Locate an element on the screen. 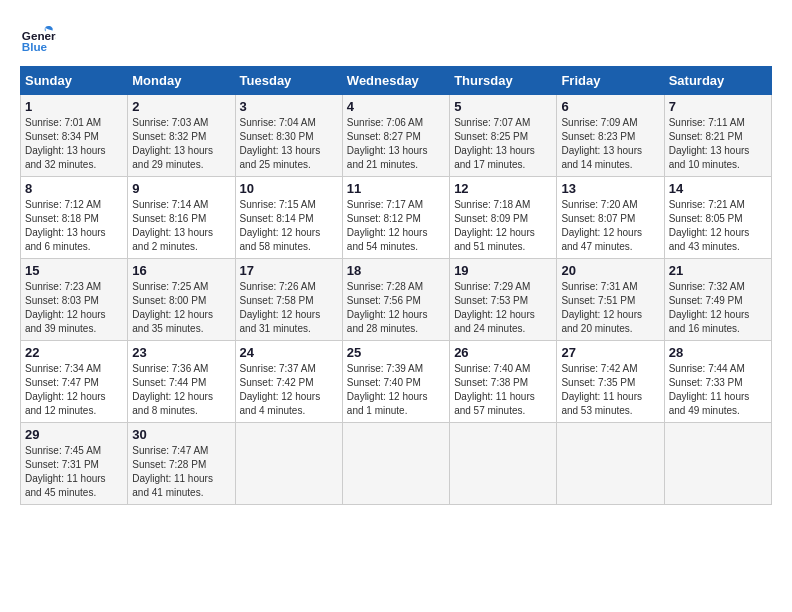  day-number: 4 is located at coordinates (396, 106).